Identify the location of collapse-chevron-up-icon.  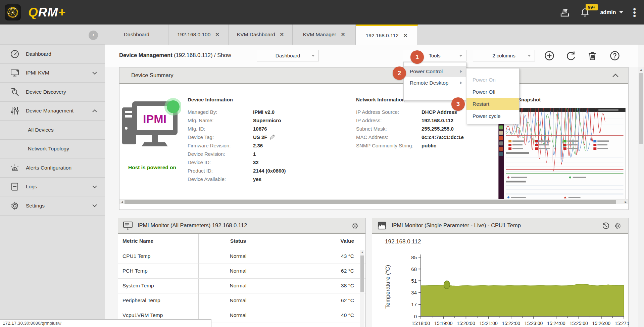
(615, 76).